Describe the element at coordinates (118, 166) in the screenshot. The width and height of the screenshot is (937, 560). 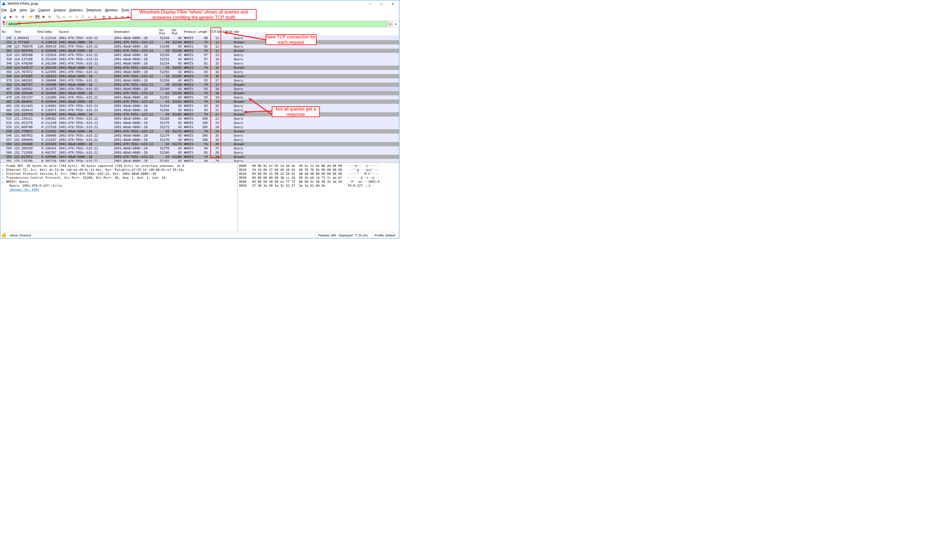
I see `tree-node: › Frame 467: 93 bytes on wire (744 bits)…` at that location.